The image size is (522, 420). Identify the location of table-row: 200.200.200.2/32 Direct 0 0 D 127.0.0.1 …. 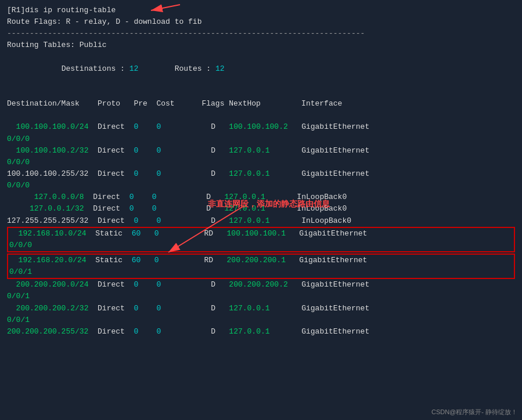
(261, 309).